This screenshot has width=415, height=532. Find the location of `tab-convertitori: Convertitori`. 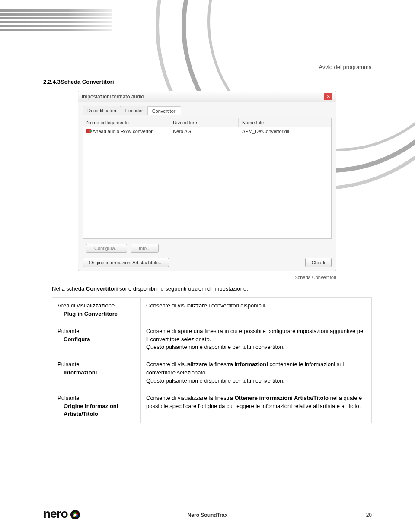

tab-convertitori: Convertitori is located at coordinates (164, 111).